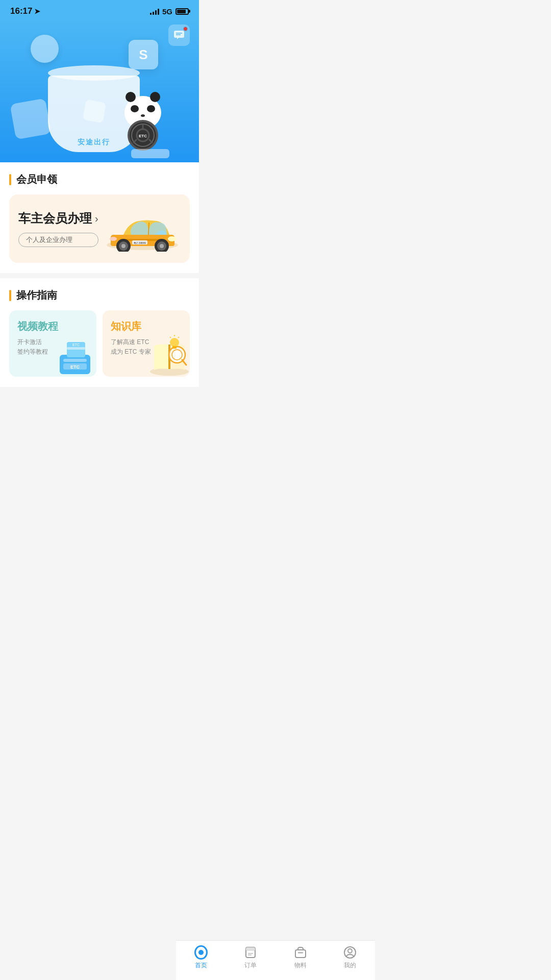 The width and height of the screenshot is (551, 980). Describe the element at coordinates (94, 111) in the screenshot. I see `decoration-small-box` at that location.